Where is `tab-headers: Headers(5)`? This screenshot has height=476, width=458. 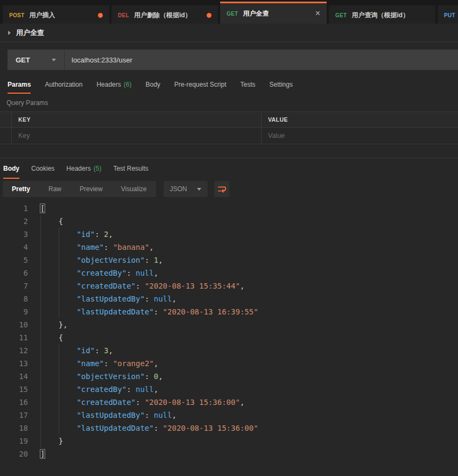
tab-headers: Headers(5) is located at coordinates (84, 169).